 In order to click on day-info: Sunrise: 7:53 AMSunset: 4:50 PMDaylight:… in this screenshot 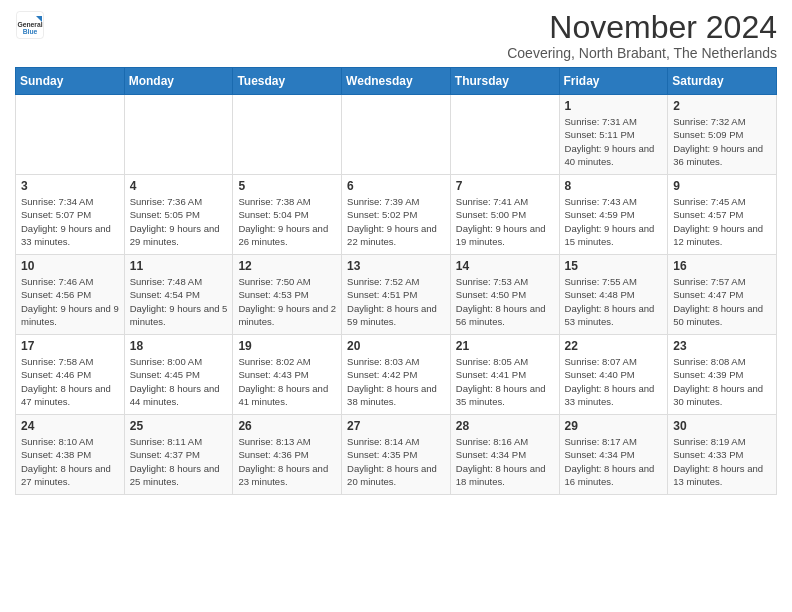, I will do `click(505, 302)`.